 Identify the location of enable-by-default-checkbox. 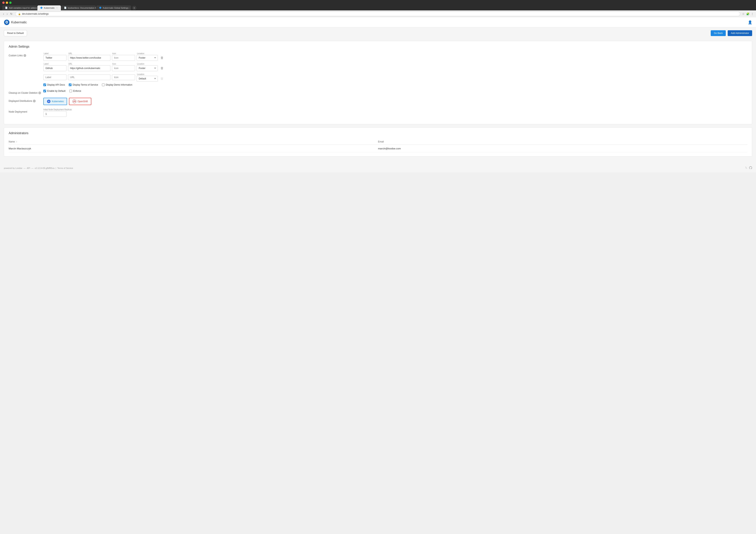
(45, 91).